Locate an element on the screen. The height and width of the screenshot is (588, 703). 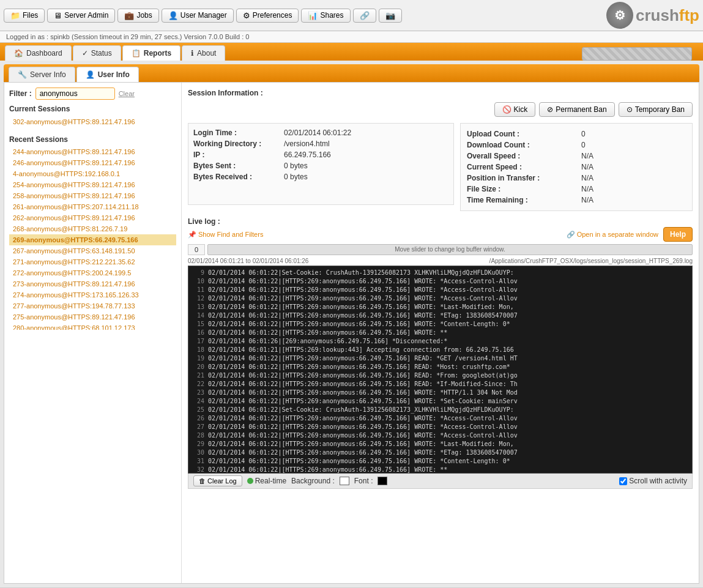
log-line: 2202/01/2014 06:01:22|[HTTPS:269:anonymo… is located at coordinates (441, 384).